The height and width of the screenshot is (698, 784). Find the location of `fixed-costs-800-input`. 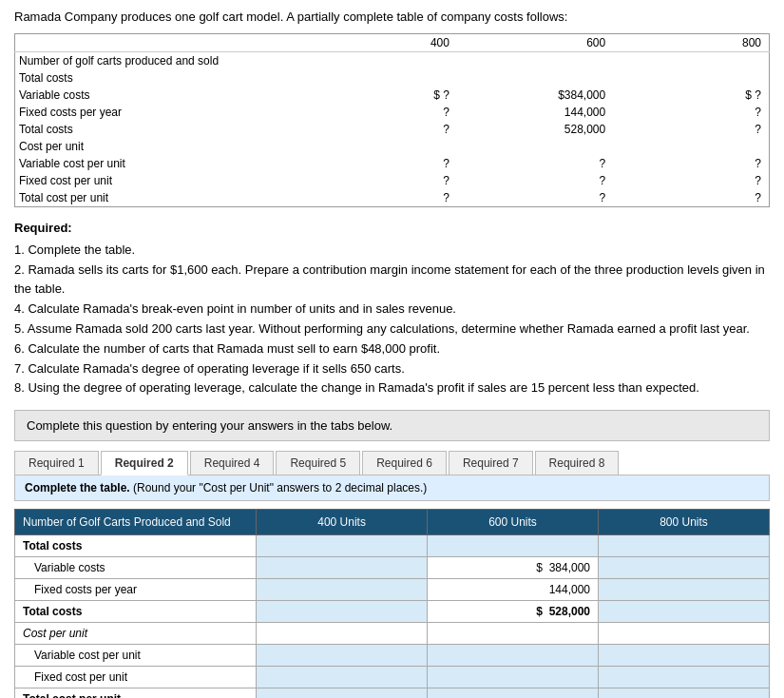

fixed-costs-800-input is located at coordinates (684, 590).